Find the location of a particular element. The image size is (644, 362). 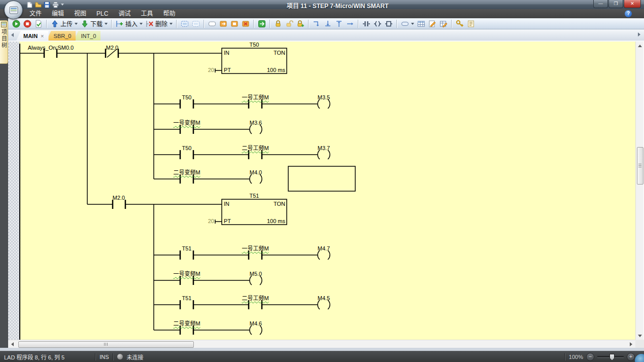

minimize-button: — is located at coordinates (601, 4).